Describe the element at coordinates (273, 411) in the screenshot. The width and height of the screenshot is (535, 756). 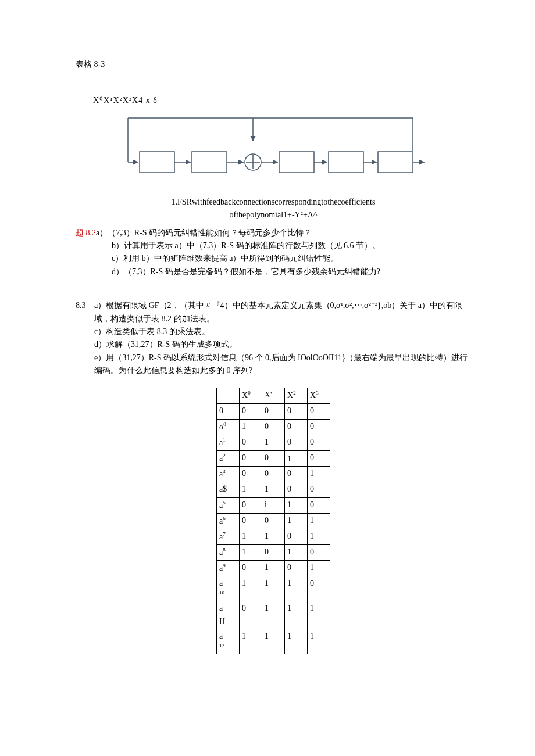
I see `table-row: 00000` at that location.